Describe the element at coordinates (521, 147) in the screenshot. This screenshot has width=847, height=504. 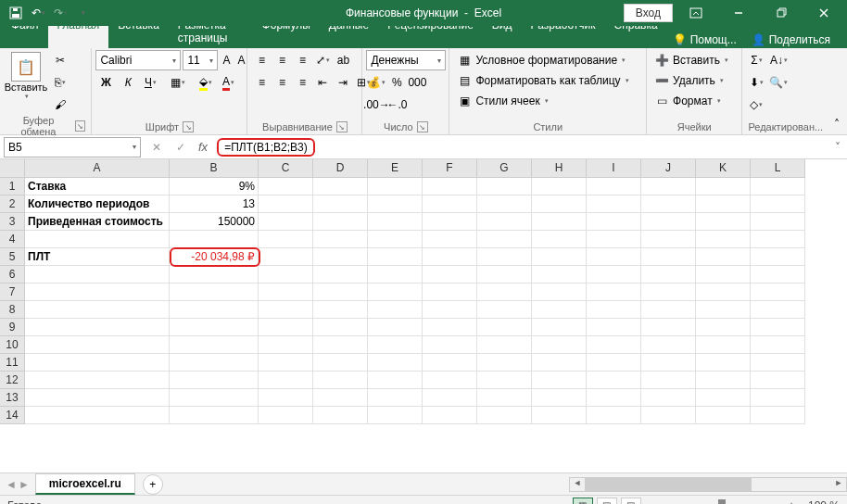
I see `formula-input: =ПЛТ(B1;B2;B3)` at that location.